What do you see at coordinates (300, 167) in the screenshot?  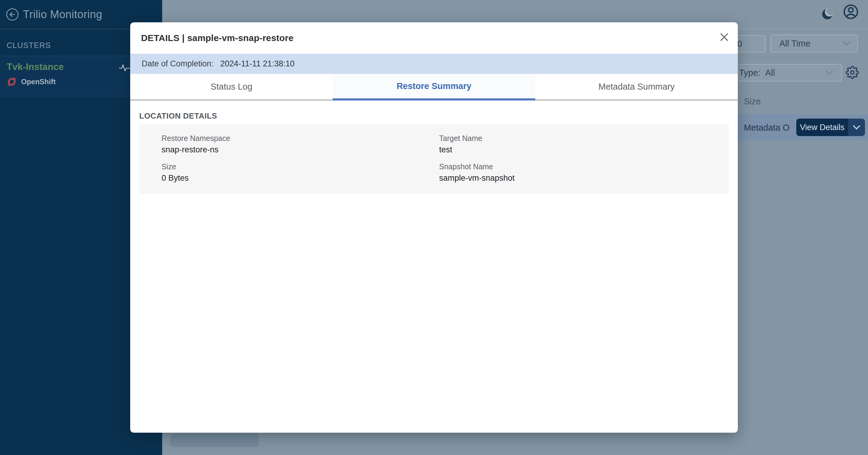 I see `field-label: Size` at bounding box center [300, 167].